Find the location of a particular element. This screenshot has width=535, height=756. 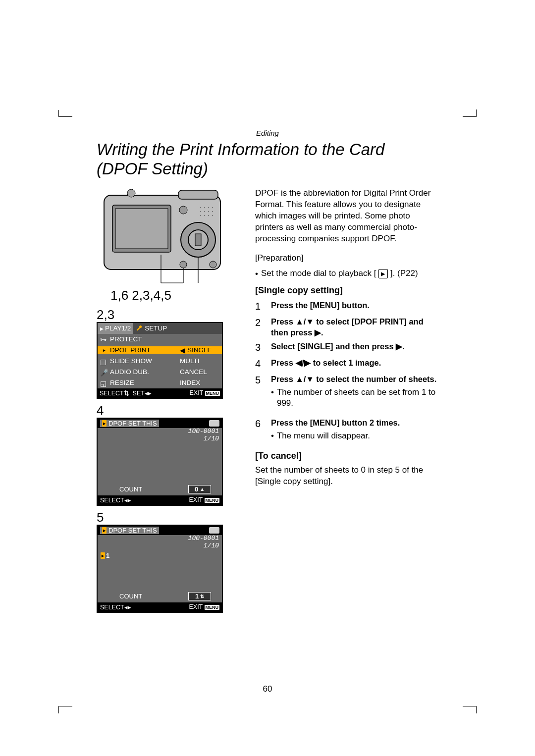

step-1-text: Press the [MENU] button. is located at coordinates (355, 306).